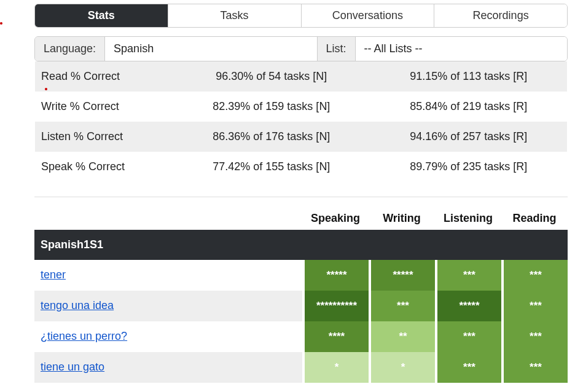 The image size is (575, 392). I want to click on stats-r-value: 91.15% of 113 tasks [R], so click(468, 76).